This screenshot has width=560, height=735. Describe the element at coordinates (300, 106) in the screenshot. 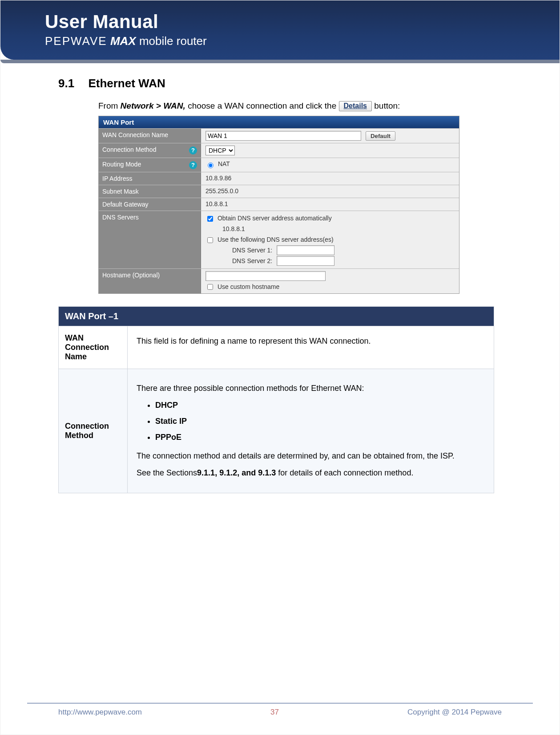

I see `intro-text: From Network > WAN, choose a WAN connect…` at that location.